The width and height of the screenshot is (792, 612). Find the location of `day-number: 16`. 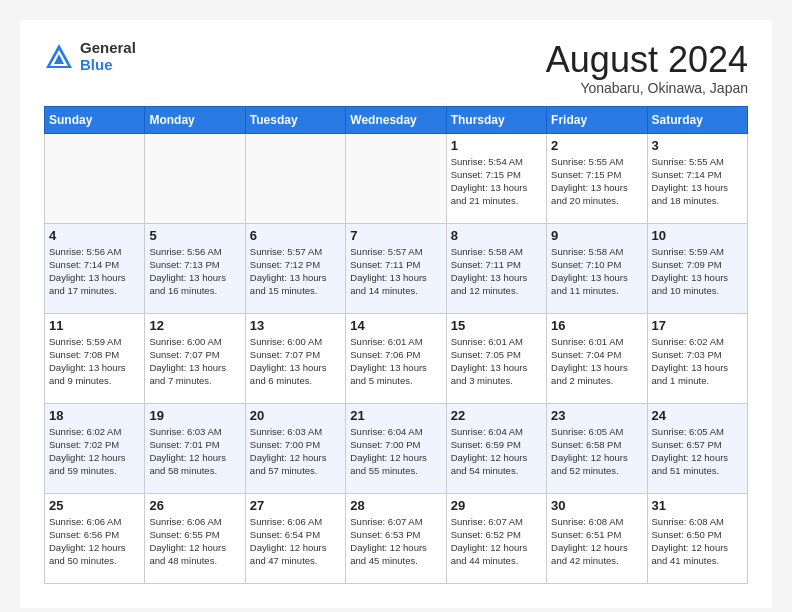

day-number: 16 is located at coordinates (596, 326).